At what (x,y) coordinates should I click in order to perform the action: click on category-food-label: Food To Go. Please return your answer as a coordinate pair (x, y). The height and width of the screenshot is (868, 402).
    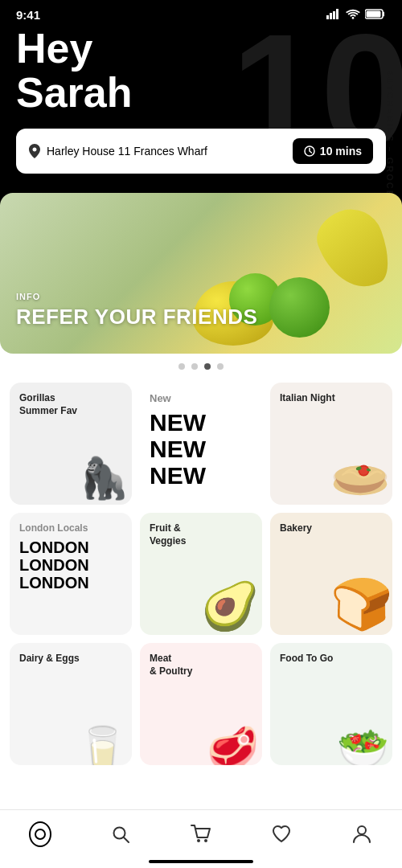
    Looking at the image, I should click on (331, 659).